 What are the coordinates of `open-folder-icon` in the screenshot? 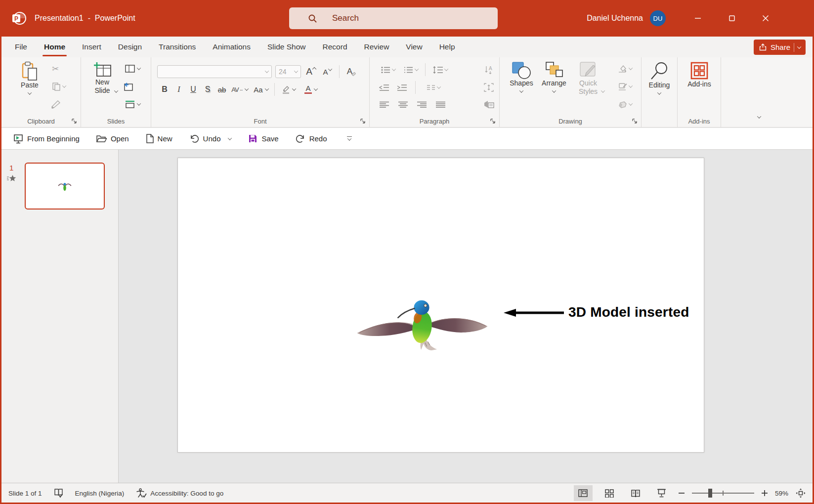 It's located at (102, 138).